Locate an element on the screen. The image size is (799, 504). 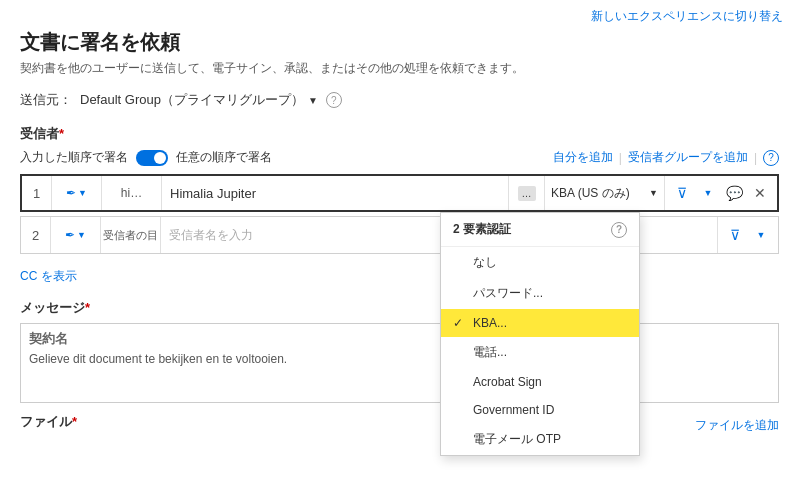
message-label: メッセージ is located at coordinates (52, 308).